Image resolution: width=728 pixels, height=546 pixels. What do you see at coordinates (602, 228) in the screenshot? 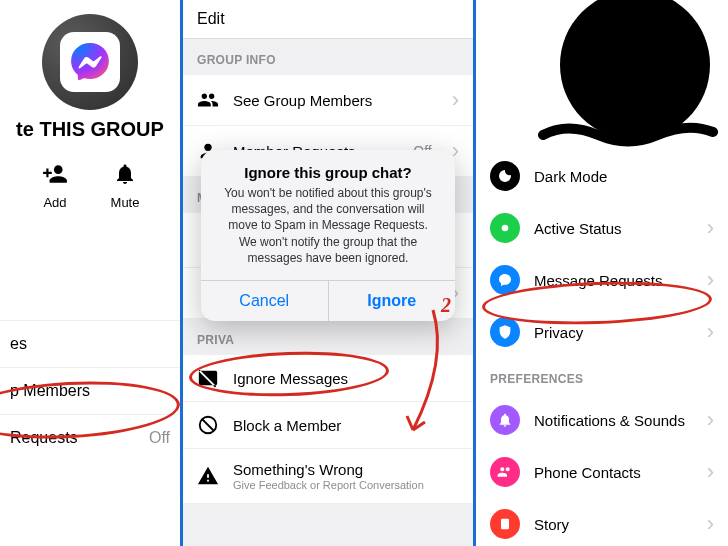
I see `active-status-row: Active Status` at bounding box center [602, 228].